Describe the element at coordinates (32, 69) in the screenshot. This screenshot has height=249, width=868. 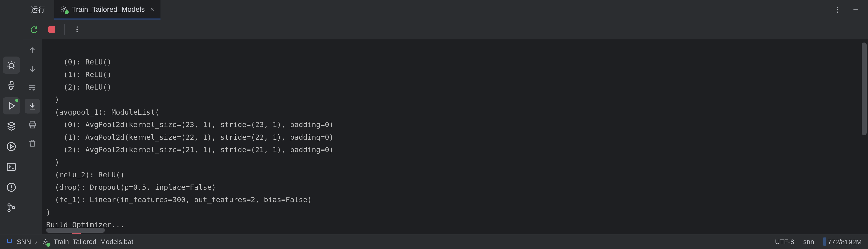
I see `scroll-down-icon` at that location.